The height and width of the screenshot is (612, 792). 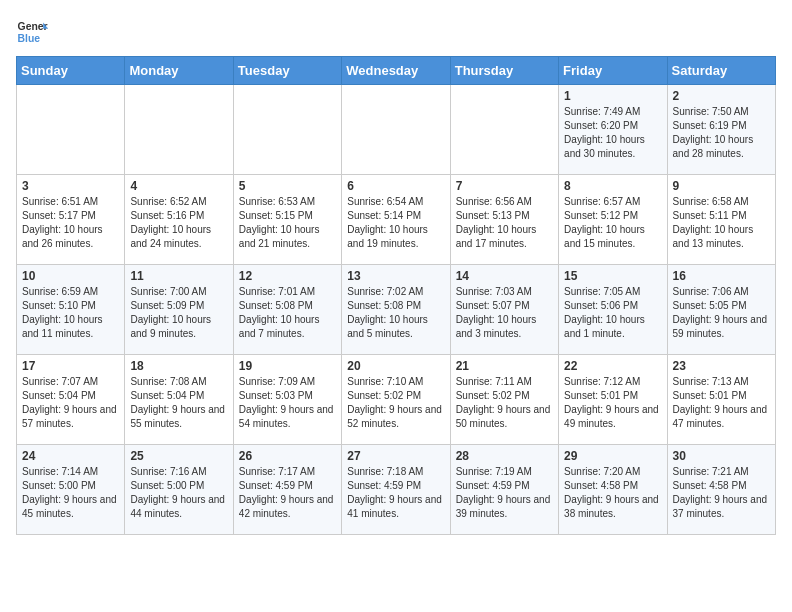 I want to click on day-number: 28, so click(x=504, y=456).